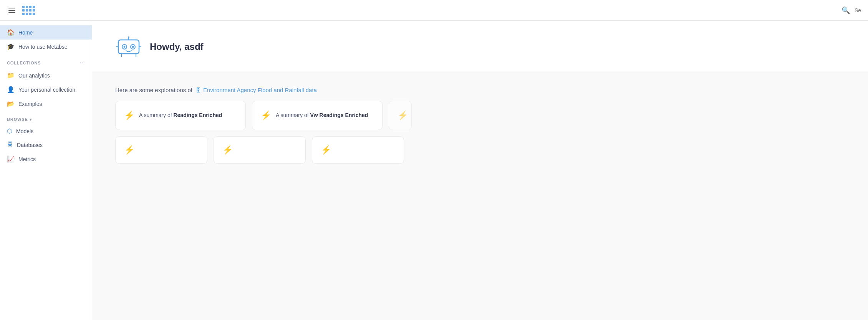 The image size is (868, 320). I want to click on lightning-icon-1: ⚡, so click(266, 115).